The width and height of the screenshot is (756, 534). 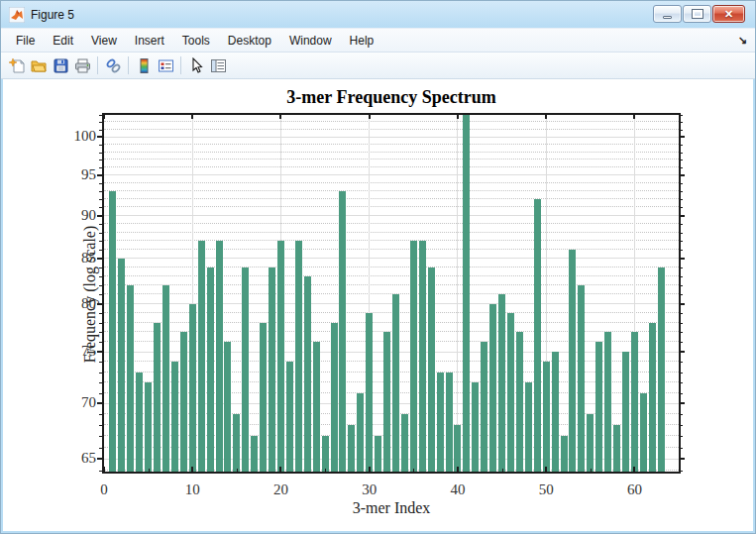 What do you see at coordinates (97, 65) in the screenshot?
I see `toolbar-separator` at bounding box center [97, 65].